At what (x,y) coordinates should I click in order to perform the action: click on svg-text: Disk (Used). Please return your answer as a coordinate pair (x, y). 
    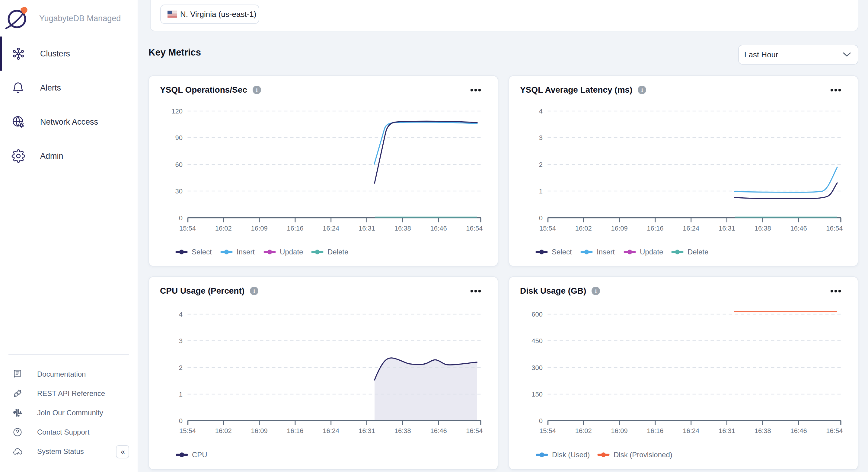
    Looking at the image, I should click on (571, 455).